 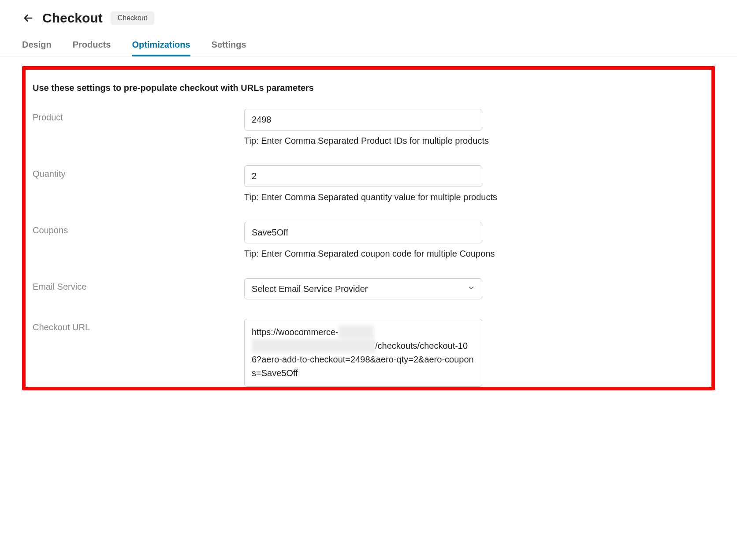 I want to click on tab-optimizations: Optimizations, so click(x=161, y=45).